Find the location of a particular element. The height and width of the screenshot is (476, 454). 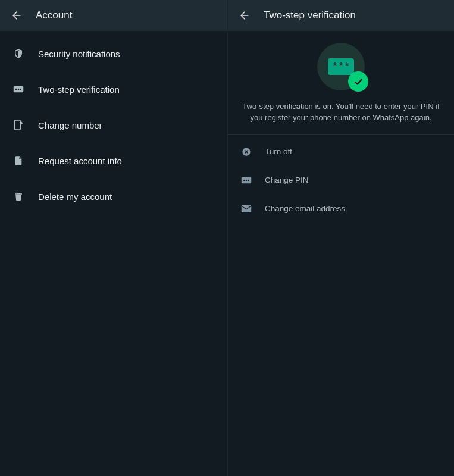

sidebar-item-request-account-info: Request account info is located at coordinates (114, 161).